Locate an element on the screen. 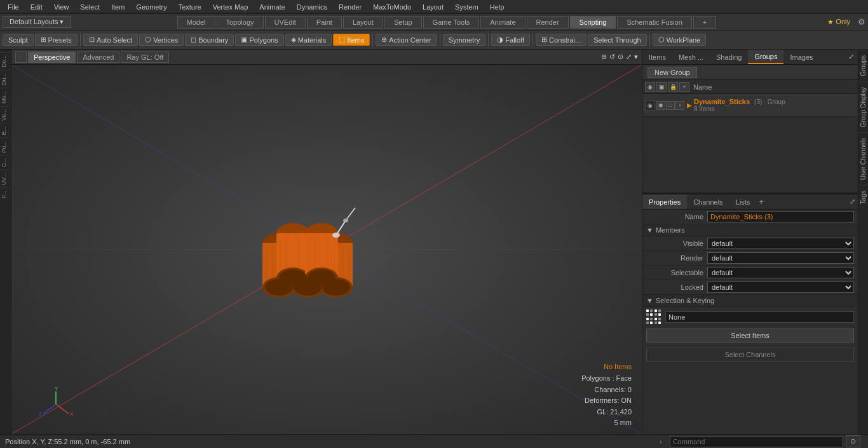  menu-system: System is located at coordinates (466, 7).